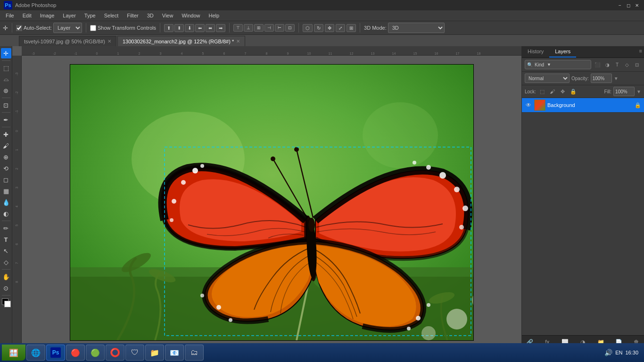 The image size is (644, 362). What do you see at coordinates (351, 28) in the screenshot?
I see `3d-scale-btn: ⊞` at bounding box center [351, 28].